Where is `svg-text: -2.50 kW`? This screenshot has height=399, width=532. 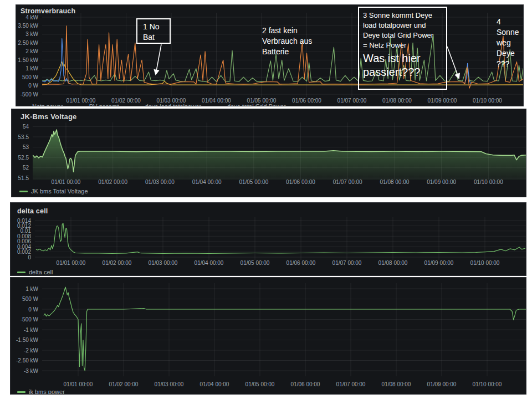 svg-text: -2.50 kW is located at coordinates (28, 360).